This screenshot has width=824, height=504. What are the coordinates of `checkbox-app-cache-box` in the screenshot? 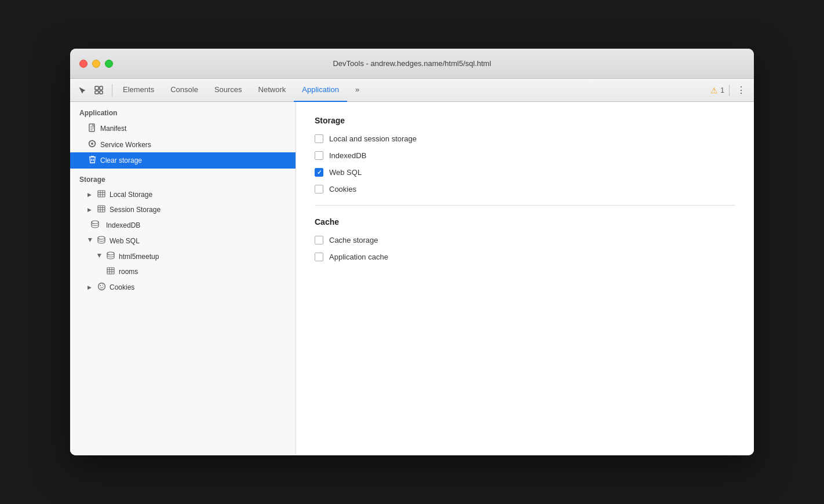 It's located at (319, 257).